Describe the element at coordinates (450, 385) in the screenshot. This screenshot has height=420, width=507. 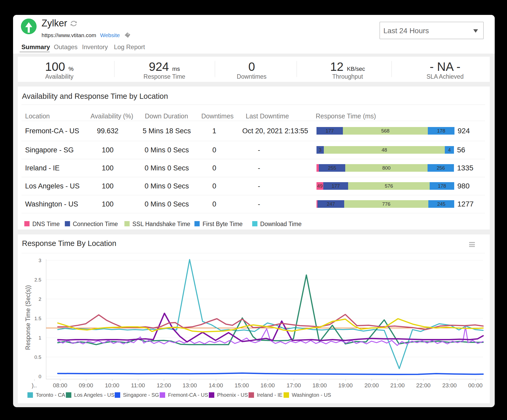
I see `svg-text: 23:00` at that location.